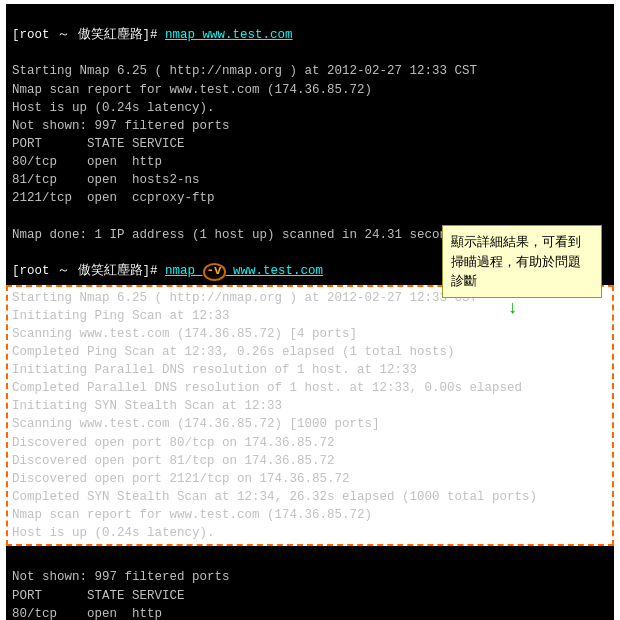 The height and width of the screenshot is (620, 620). I want to click on port-81: 81/tcp open hosts2-ns, so click(106, 180).